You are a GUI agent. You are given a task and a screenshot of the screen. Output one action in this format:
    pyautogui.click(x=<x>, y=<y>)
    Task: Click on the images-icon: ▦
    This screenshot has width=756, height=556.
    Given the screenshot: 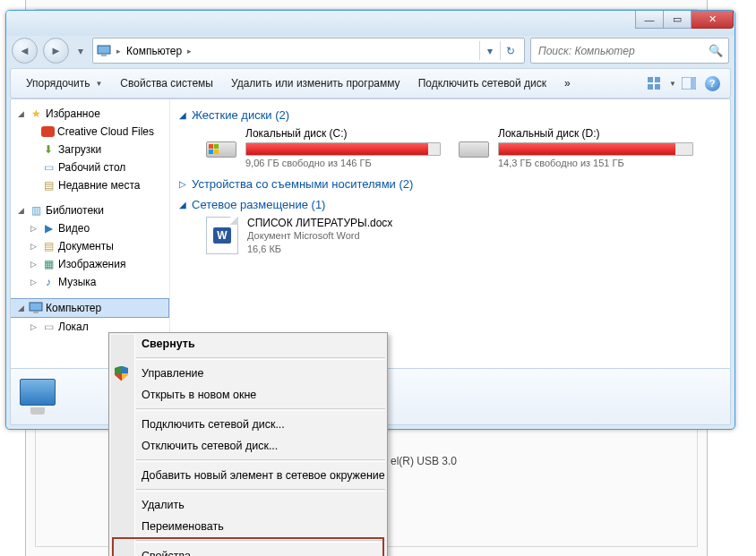 What is the action you would take?
    pyautogui.click(x=48, y=264)
    